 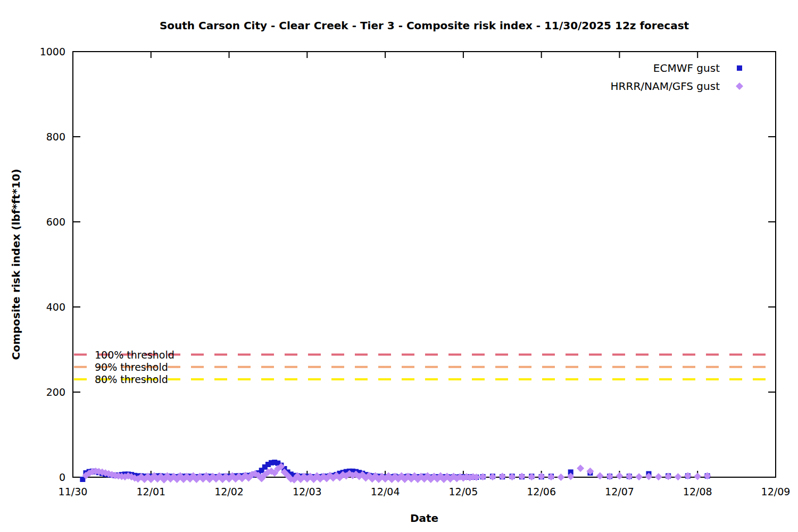 I want to click on x-tick-label: 12/06, so click(x=542, y=492).